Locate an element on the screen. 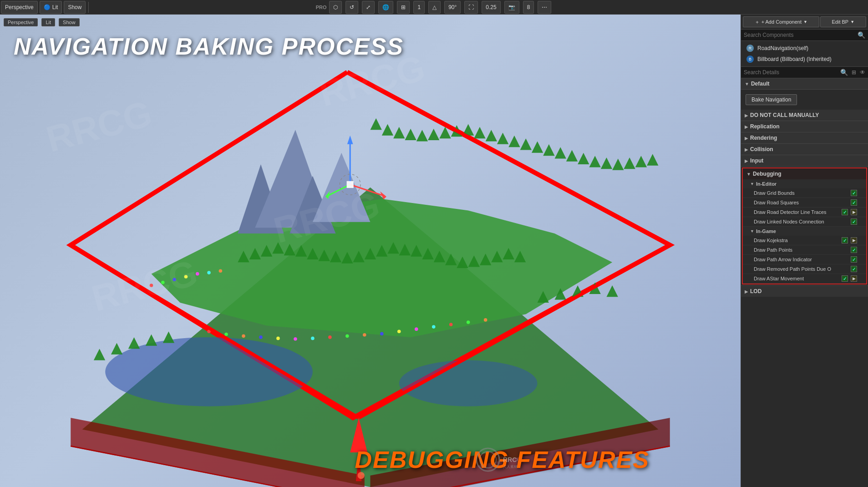 The height and width of the screenshot is (487, 868). search-components-input is located at coordinates (800, 35).